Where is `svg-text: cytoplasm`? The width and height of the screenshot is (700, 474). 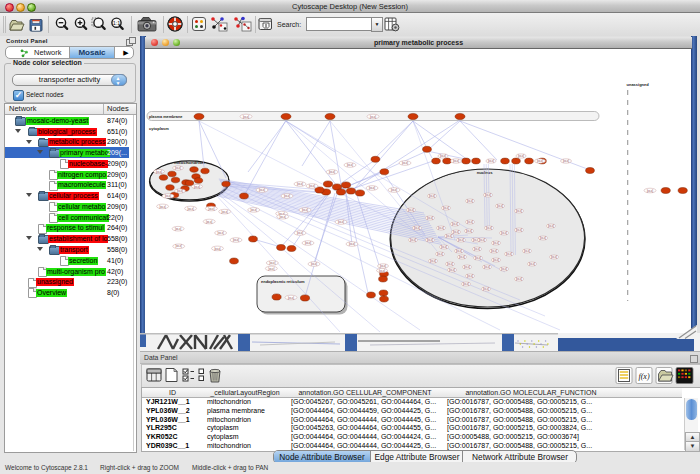
svg-text: cytoplasm is located at coordinates (159, 128).